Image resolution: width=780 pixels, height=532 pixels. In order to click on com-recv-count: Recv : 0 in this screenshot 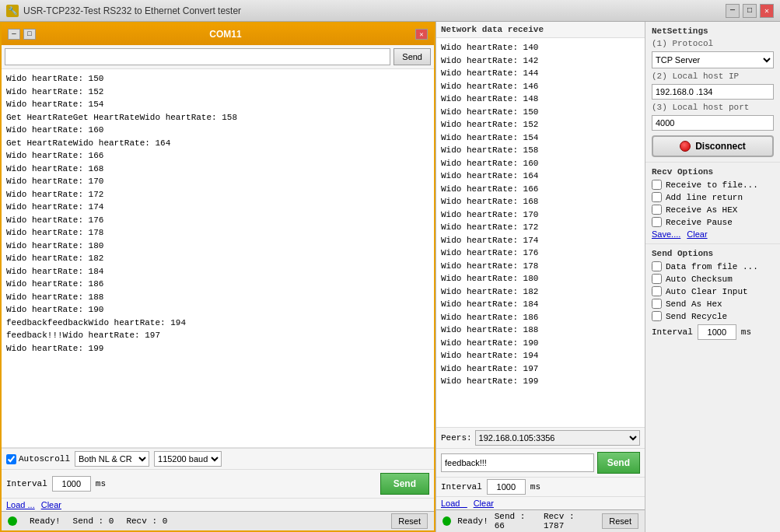, I will do `click(146, 521)`.